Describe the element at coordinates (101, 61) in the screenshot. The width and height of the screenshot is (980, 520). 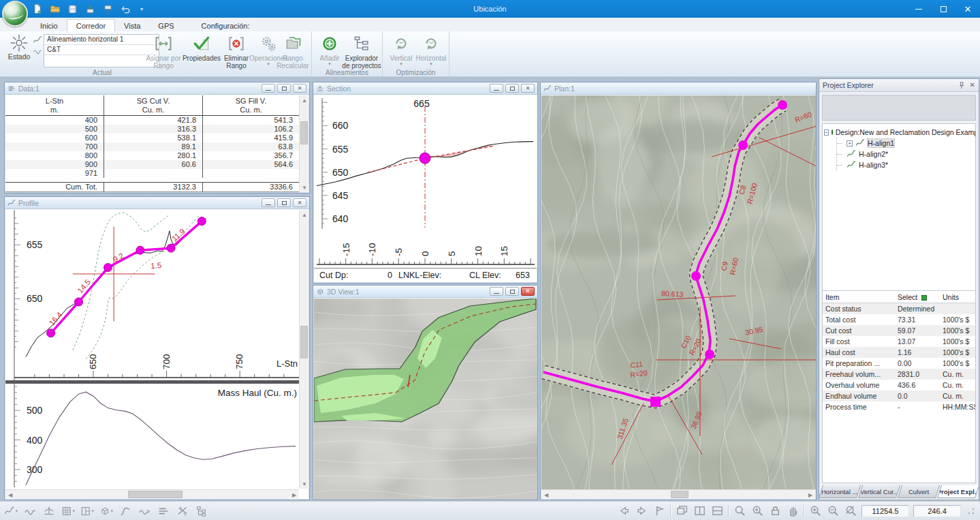
I see `extra-combo` at that location.